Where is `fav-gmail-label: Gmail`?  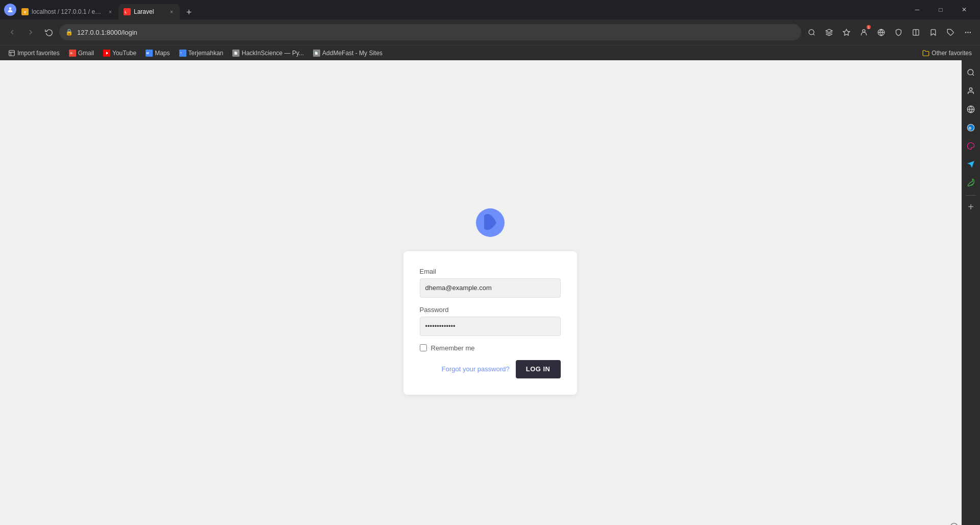
fav-gmail-label: Gmail is located at coordinates (86, 53).